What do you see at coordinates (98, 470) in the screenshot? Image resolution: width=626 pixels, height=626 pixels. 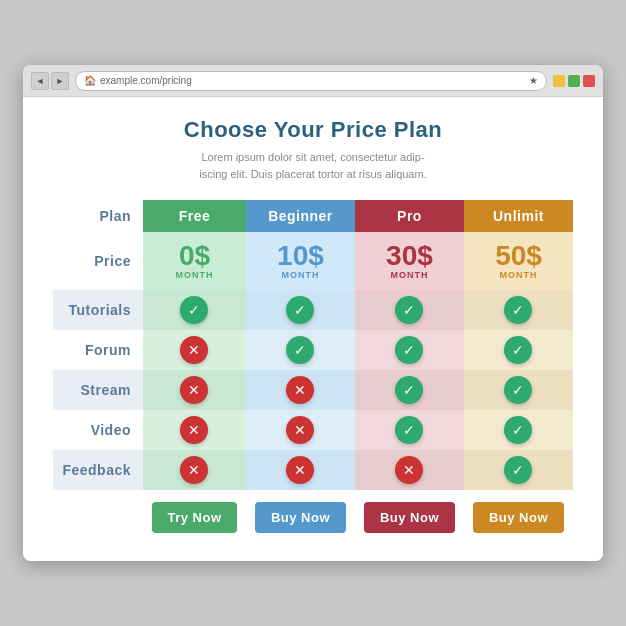 I see `feedback-label: Feedback` at bounding box center [98, 470].